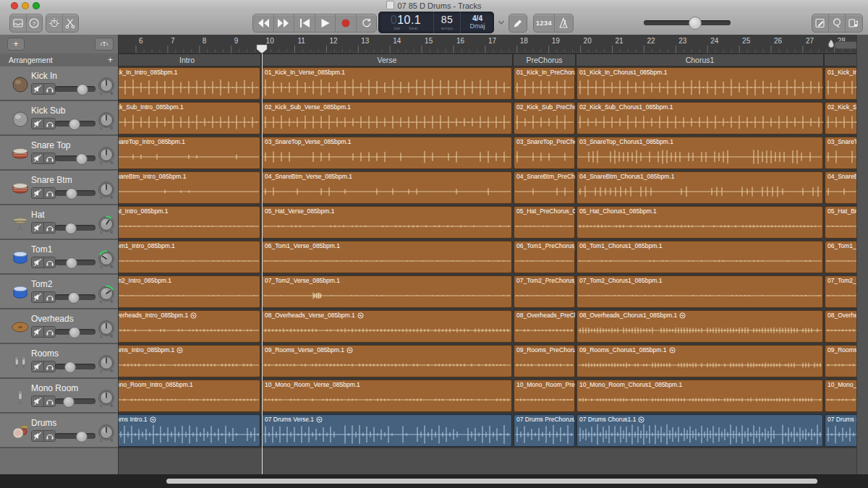  Describe the element at coordinates (544, 431) in the screenshot. I see `audio-region: 07 Drums PreChorus.1` at that location.